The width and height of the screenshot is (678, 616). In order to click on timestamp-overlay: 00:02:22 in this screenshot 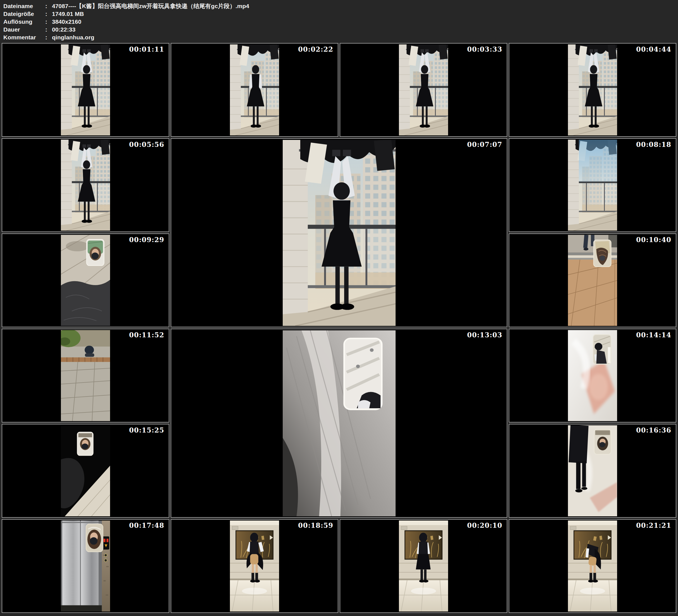, I will do `click(315, 49)`.